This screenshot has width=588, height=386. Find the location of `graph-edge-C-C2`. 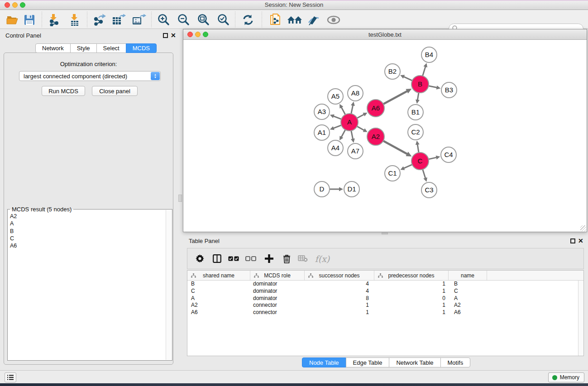

graph-edge-C-C2 is located at coordinates (418, 148).